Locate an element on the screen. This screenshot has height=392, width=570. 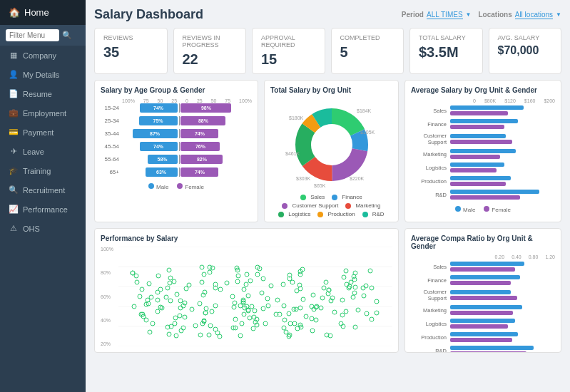
compa-org-label: Logistics is located at coordinates (431, 324).